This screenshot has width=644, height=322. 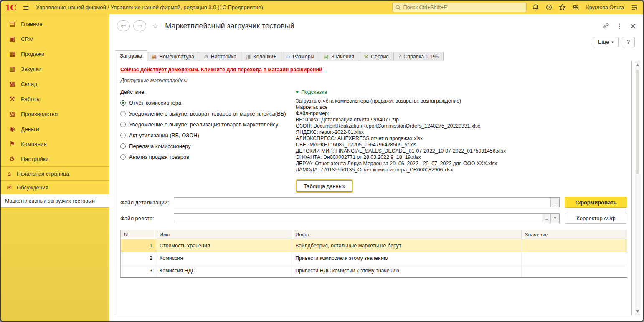 I want to click on generate-button: Сформировать, so click(x=596, y=202).